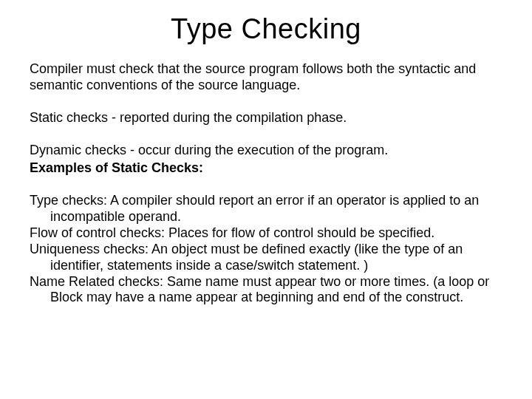 This screenshot has height=399, width=532. What do you see at coordinates (266, 151) in the screenshot?
I see `dynamic-checks-line: Dynamic checks - occur during the execut…` at bounding box center [266, 151].